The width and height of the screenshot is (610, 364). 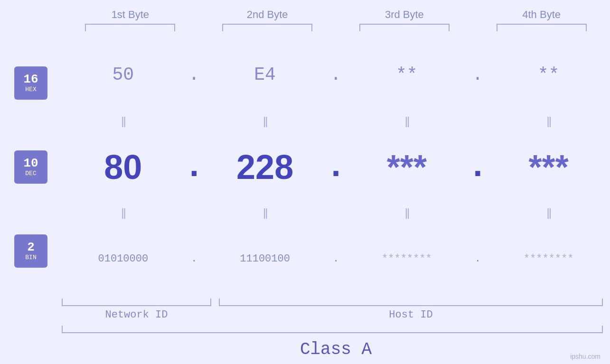 I want to click on eq-cell-8: ||, so click(x=549, y=213).